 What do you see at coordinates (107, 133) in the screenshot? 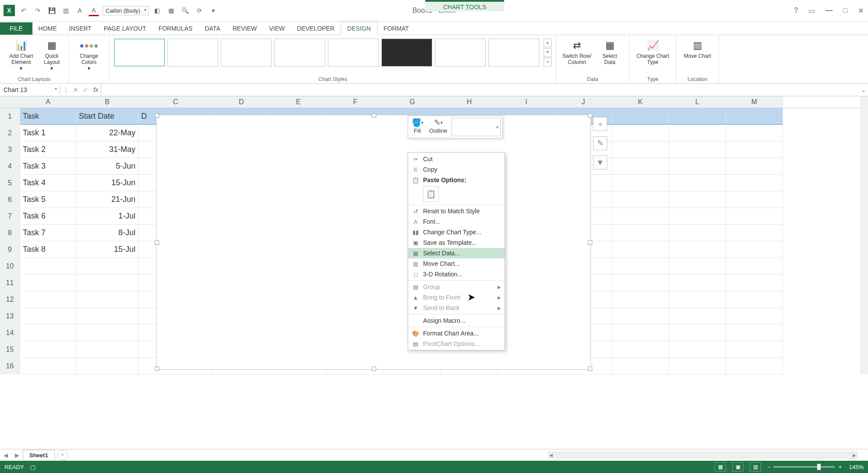
I see `cell: 22-May` at bounding box center [107, 133].